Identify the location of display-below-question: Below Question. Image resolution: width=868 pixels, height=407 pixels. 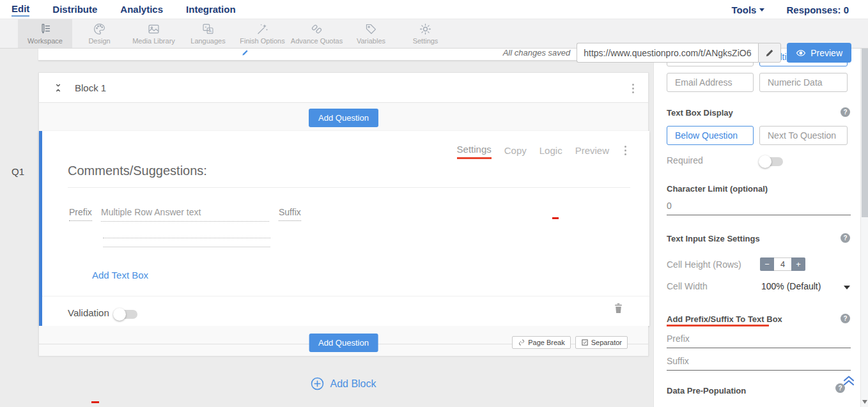
(710, 135).